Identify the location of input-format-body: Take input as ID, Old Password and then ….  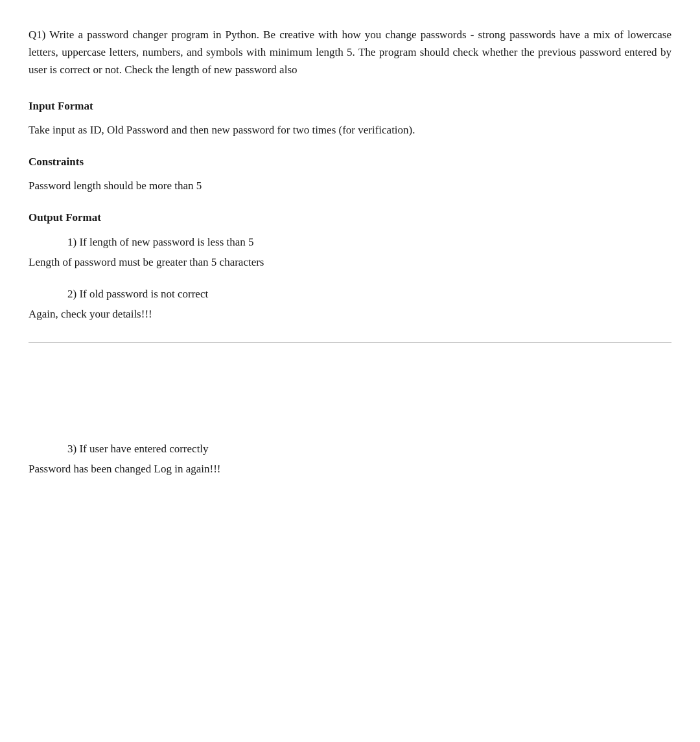
(350, 130).